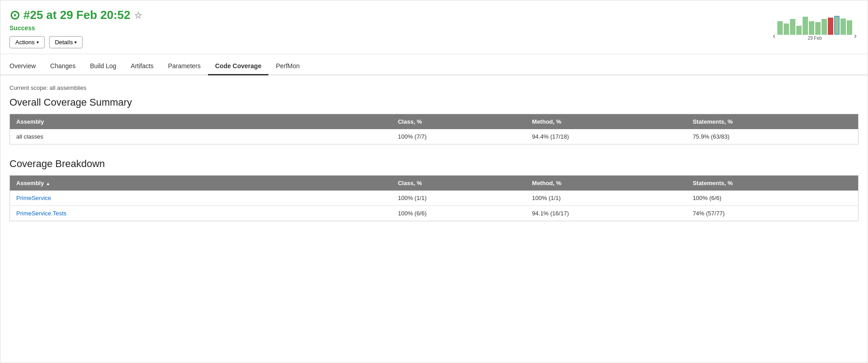  I want to click on success-check-icon: ⊙, so click(14, 15).